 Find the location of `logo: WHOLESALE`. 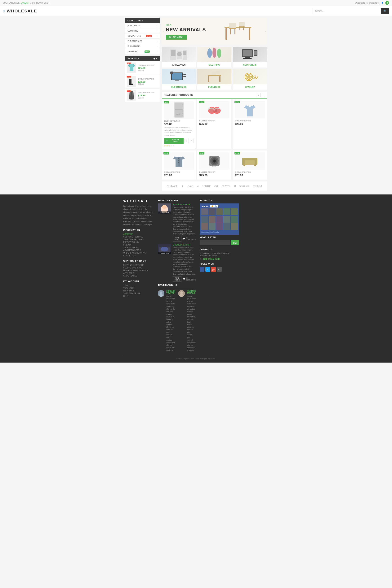

logo: WHOLESALE is located at coordinates (22, 11).